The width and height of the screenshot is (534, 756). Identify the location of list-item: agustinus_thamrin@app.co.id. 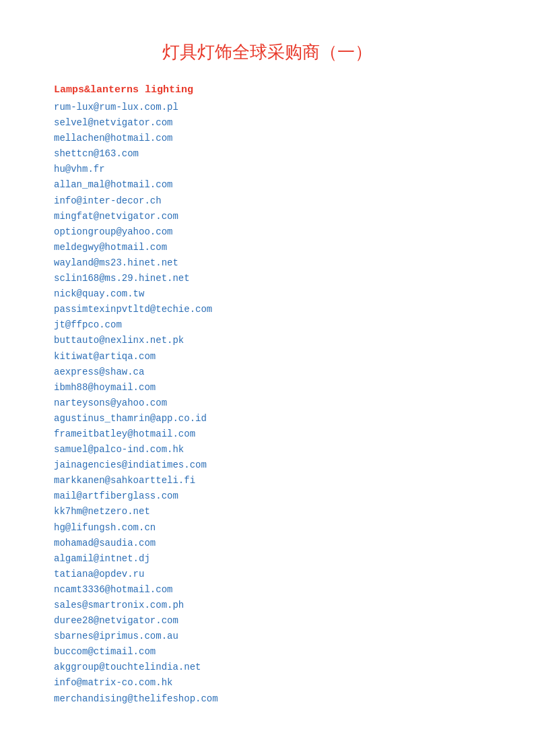
(267, 419).